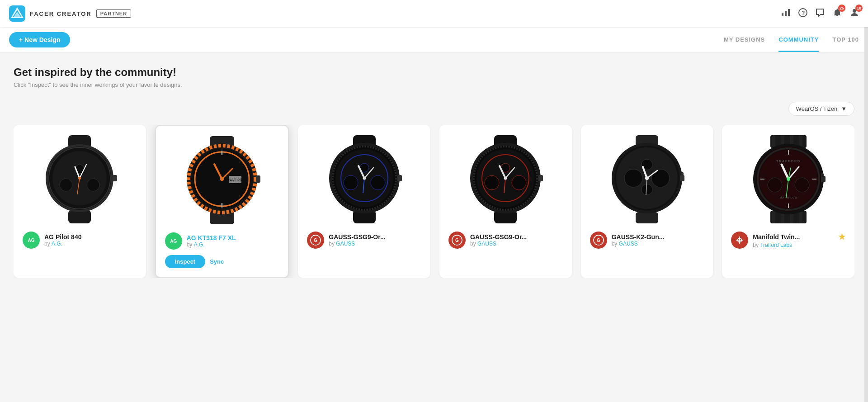 The width and height of the screenshot is (868, 402). I want to click on watch-card-4: G GAUSS-GSG9-Or... by GAUSS, so click(505, 202).